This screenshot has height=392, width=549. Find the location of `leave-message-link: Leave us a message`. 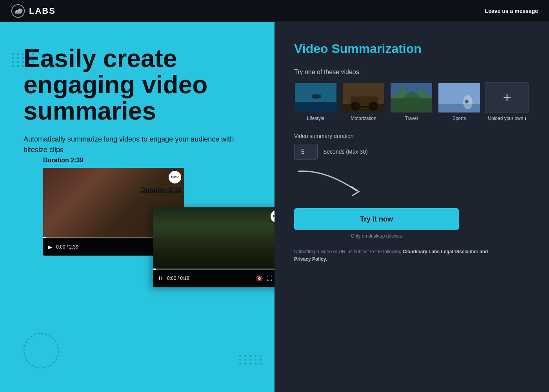

leave-message-link: Leave us a message is located at coordinates (511, 11).